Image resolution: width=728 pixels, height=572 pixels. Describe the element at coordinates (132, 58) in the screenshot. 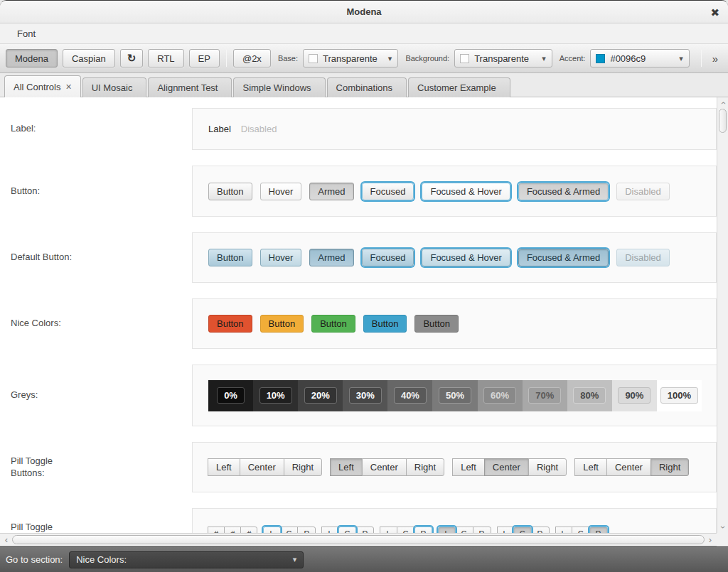

I see `refresh-button: ↻` at that location.